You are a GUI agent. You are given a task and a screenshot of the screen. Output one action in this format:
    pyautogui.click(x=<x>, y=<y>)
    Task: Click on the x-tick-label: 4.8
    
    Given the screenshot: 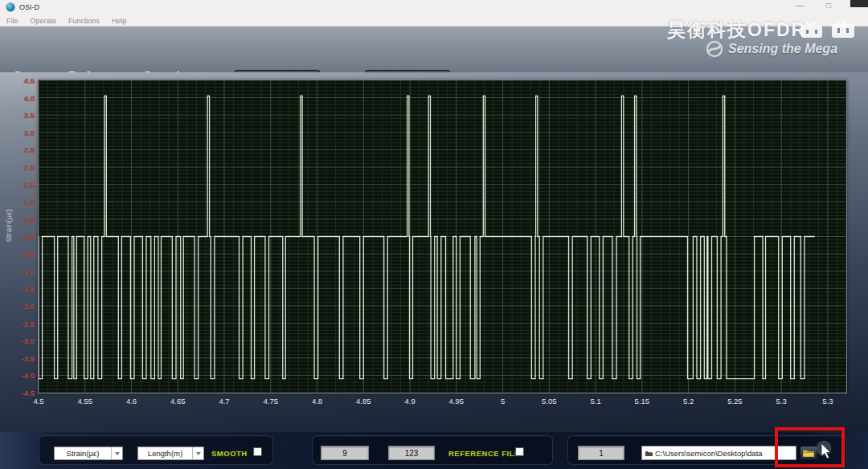 What is the action you would take?
    pyautogui.click(x=317, y=402)
    